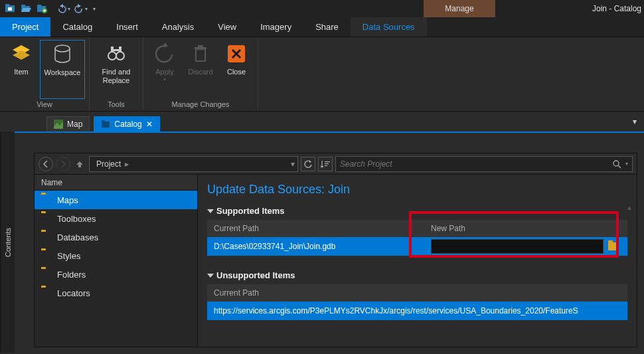 The image size is (644, 354). Describe the element at coordinates (62, 69) in the screenshot. I see `workspace-button: Workspace` at that location.